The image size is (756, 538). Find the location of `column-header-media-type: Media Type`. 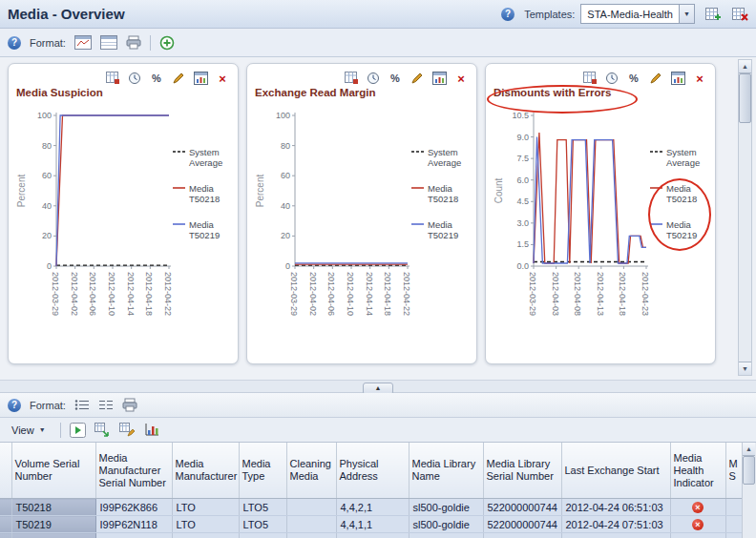

column-header-media-type: Media Type is located at coordinates (262, 471).